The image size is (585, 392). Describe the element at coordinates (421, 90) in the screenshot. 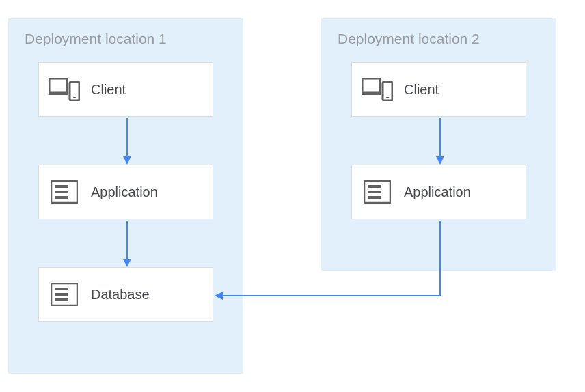

I see `client-2-label: Client` at that location.